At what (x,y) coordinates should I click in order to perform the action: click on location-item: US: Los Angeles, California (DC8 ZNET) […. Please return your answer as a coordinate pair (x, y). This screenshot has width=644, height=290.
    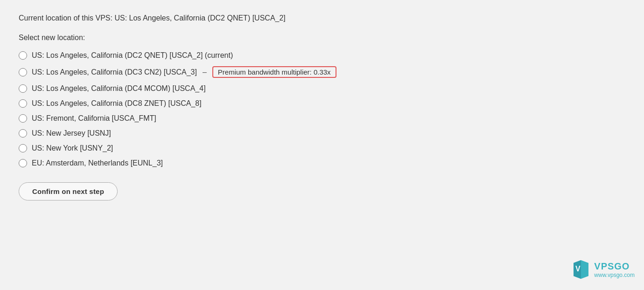
    Looking at the image, I should click on (229, 104).